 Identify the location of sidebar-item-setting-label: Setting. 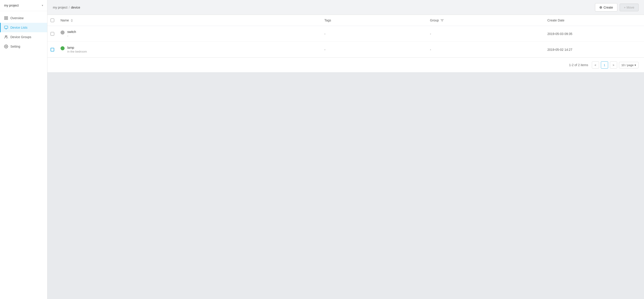
(16, 46).